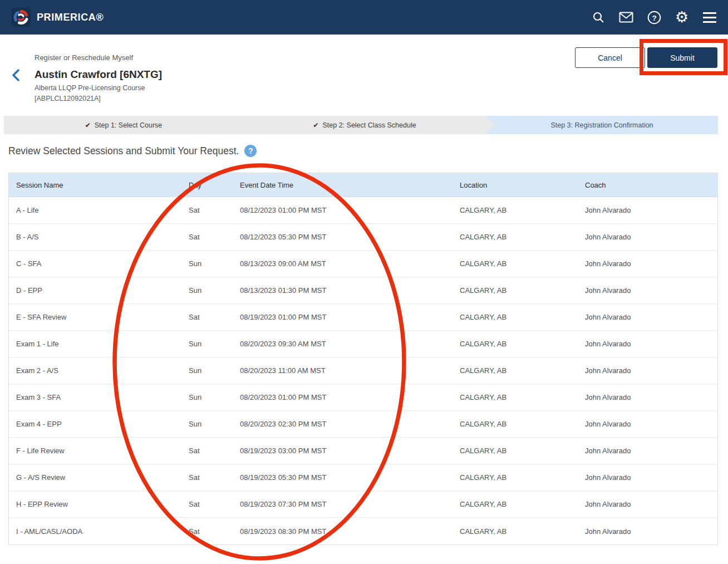 This screenshot has width=728, height=564. What do you see at coordinates (363, 451) in the screenshot?
I see `table-row: F - Life Review Sat 08/19/2023 03:00 PM …` at bounding box center [363, 451].